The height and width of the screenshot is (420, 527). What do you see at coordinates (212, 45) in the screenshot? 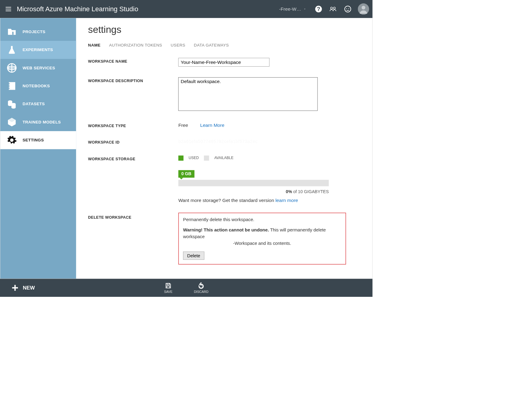
I see `tab-data-gateways: DATA GATEWAYS` at bounding box center [212, 45].